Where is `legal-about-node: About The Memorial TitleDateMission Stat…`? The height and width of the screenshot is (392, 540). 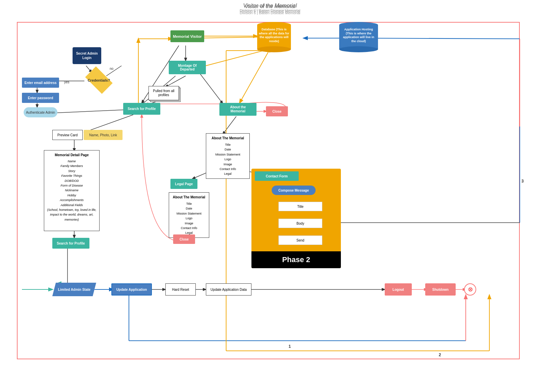
legal-about-node: About The Memorial TitleDateMission Stat… is located at coordinates (189, 215).